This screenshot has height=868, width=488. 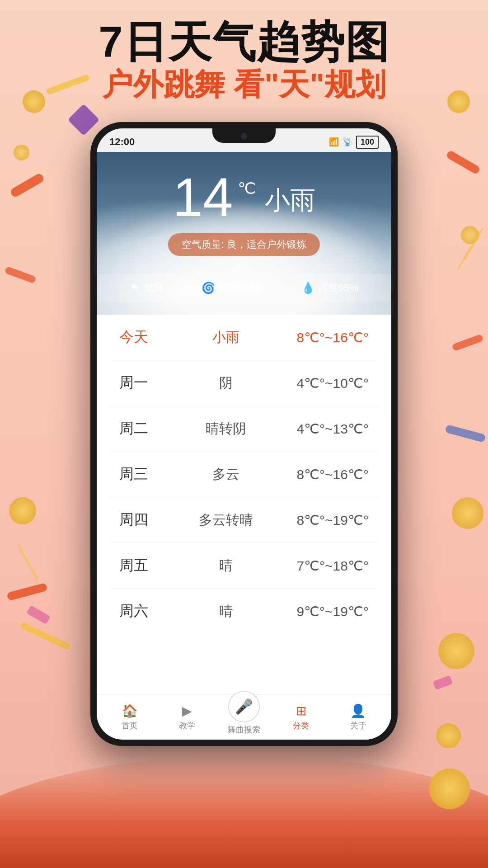 I want to click on forecast-row: 今天小雨8℃°~16℃°, so click(x=244, y=337).